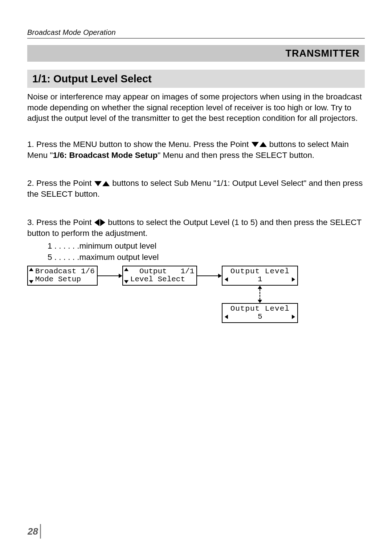  Describe the element at coordinates (236, 155) in the screenshot. I see `step-1-text-c: " Menu and then press the SELECT button.` at that location.